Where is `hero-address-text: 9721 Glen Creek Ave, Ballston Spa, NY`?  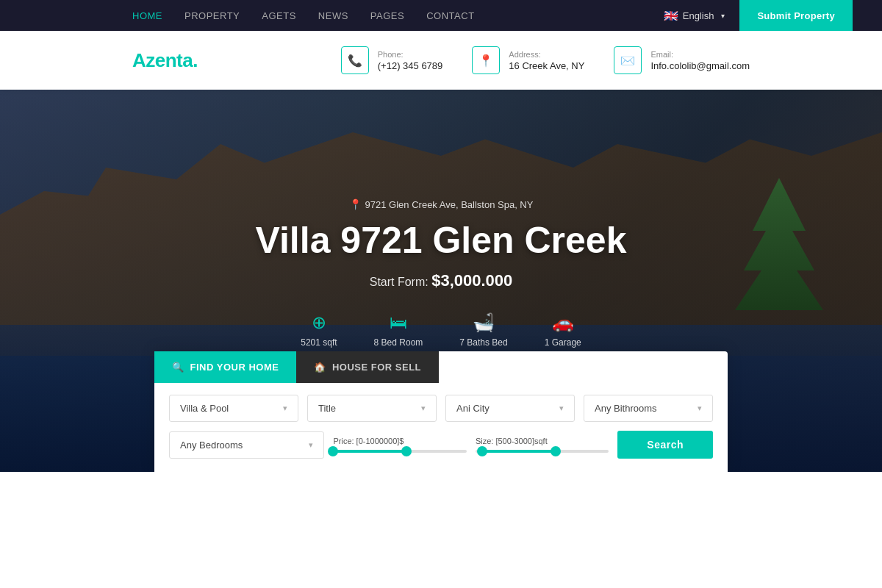
hero-address-text: 9721 Glen Creek Ave, Ballston Spa, NY is located at coordinates (450, 204).